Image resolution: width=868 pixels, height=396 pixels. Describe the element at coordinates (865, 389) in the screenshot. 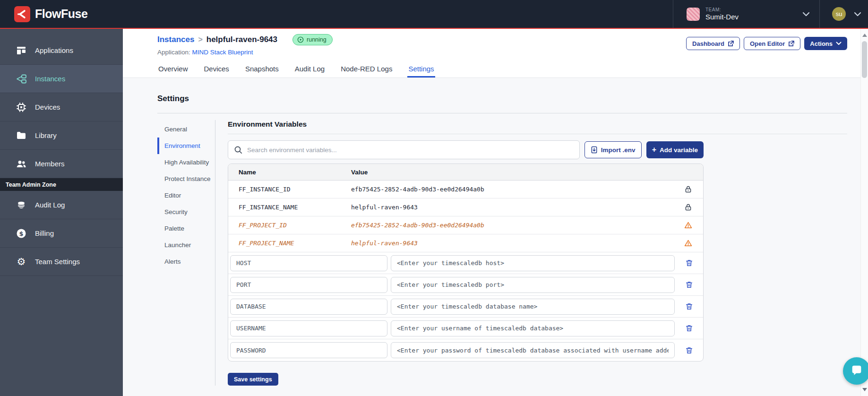

I see `scroll-down-arrow-icon` at that location.